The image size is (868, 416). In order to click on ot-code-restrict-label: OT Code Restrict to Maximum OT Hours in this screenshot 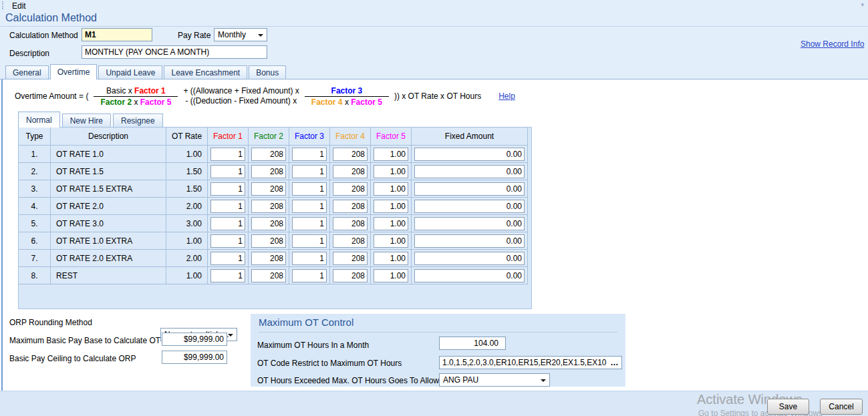, I will do `click(329, 363)`.